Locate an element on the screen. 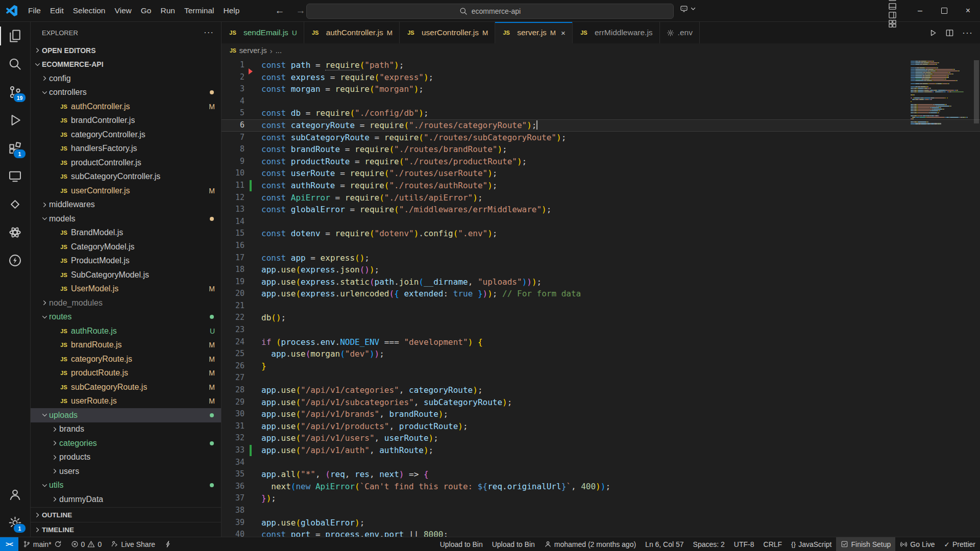  menu-edit: Edit is located at coordinates (57, 11).